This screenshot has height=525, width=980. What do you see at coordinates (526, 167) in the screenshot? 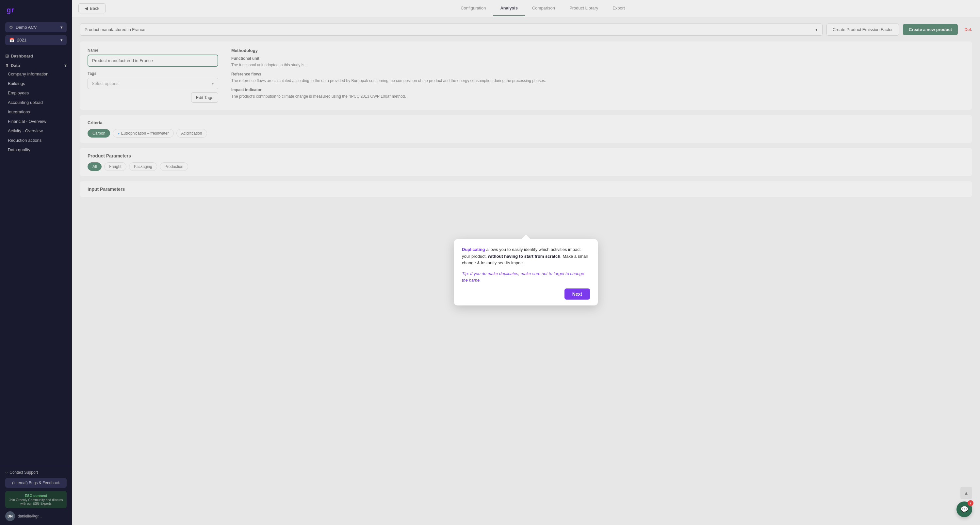
I see `params-tabs: All Freight Packaging Production` at bounding box center [526, 167].